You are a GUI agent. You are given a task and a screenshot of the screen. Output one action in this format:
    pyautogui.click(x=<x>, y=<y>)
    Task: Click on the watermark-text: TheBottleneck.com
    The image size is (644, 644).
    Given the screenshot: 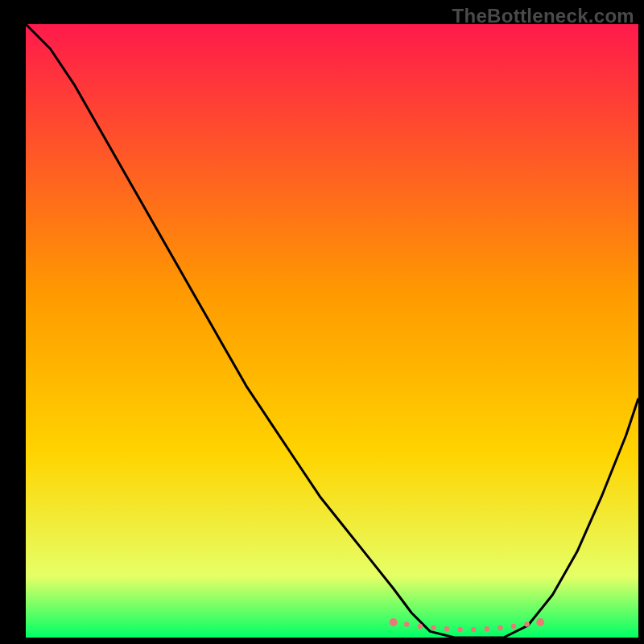 What is the action you would take?
    pyautogui.click(x=543, y=16)
    